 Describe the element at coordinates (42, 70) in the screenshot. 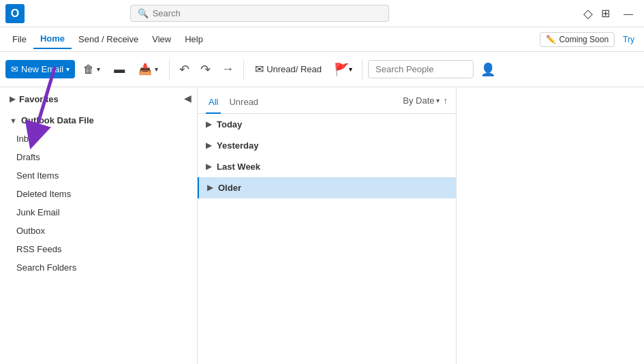

I see `new-email-label: New Email` at that location.